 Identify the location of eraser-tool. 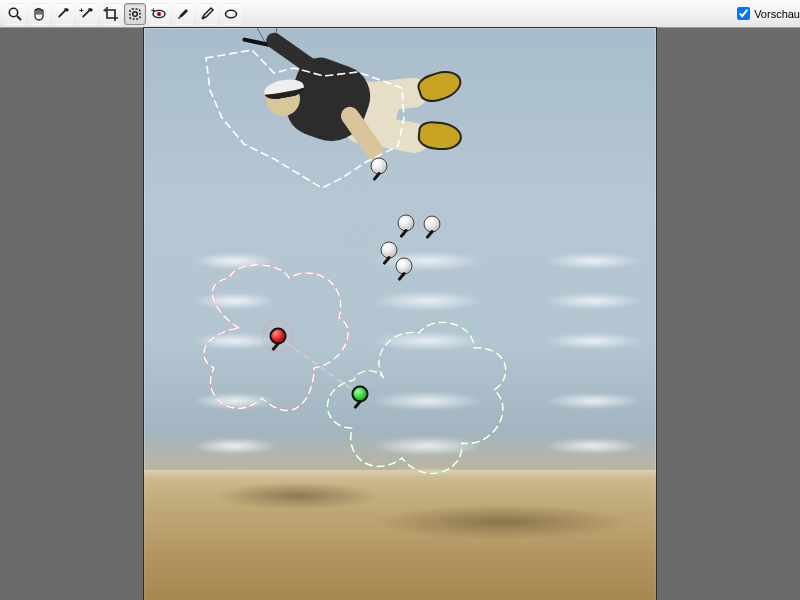
(231, 14).